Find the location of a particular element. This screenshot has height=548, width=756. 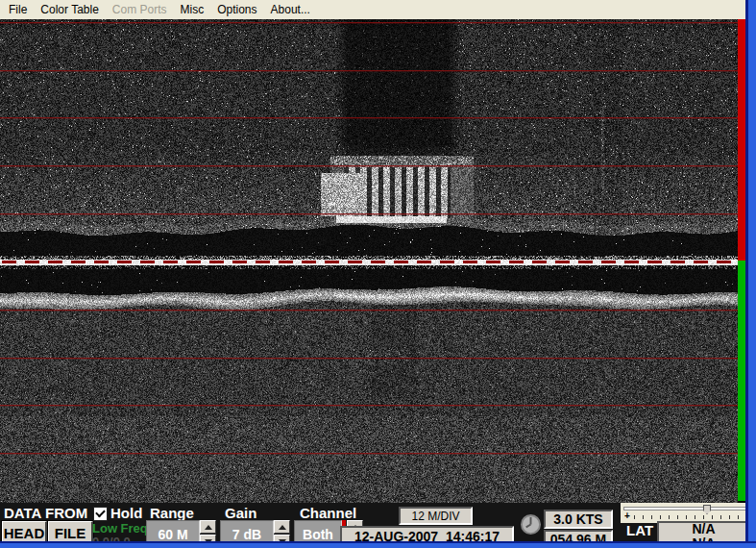

clock-icon is located at coordinates (530, 525).